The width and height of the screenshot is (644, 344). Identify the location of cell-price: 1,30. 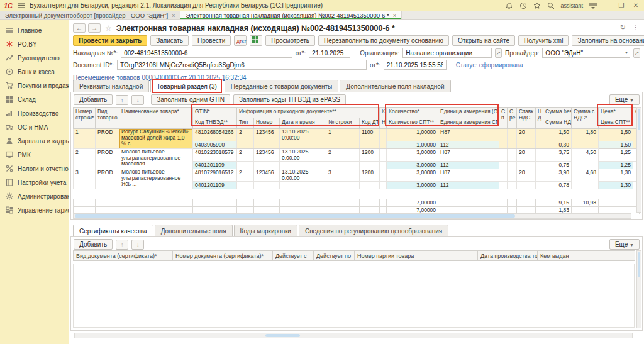
(616, 175).